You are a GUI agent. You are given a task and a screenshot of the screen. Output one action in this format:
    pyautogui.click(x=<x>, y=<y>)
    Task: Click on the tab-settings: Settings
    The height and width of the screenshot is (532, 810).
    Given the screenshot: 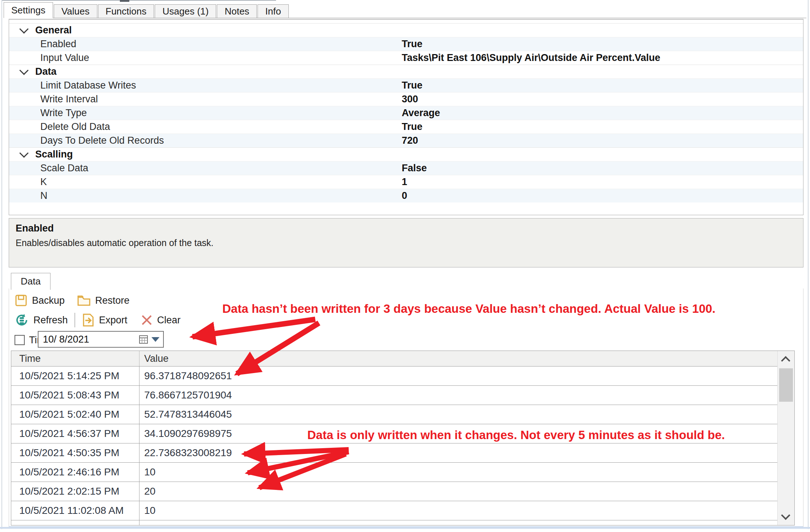 What is the action you would take?
    pyautogui.click(x=28, y=10)
    